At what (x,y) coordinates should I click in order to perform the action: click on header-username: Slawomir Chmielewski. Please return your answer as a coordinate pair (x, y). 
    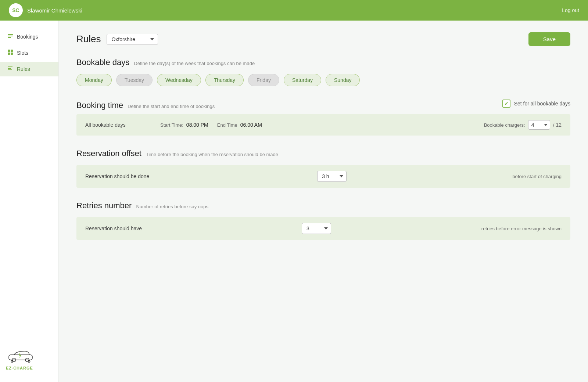
    Looking at the image, I should click on (55, 10).